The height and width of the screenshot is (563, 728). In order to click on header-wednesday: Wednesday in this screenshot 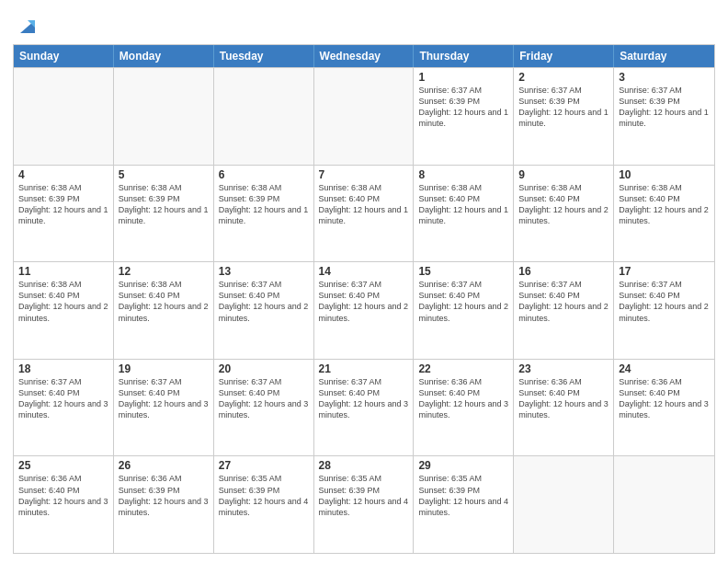, I will do `click(364, 56)`.